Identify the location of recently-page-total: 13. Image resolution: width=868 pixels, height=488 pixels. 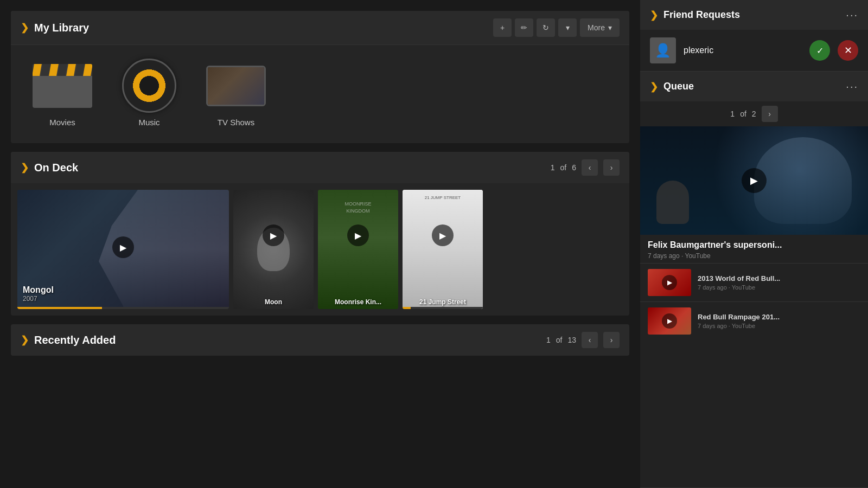
(572, 340).